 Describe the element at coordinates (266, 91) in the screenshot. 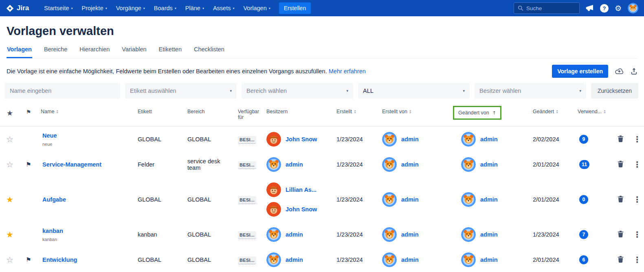

I see `area-filter-value: Bereich wählen` at that location.